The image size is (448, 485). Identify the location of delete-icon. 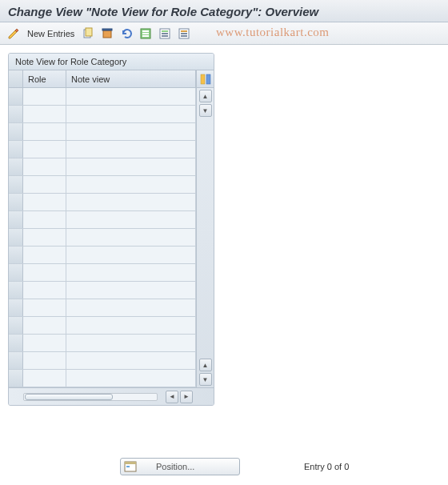
(107, 34).